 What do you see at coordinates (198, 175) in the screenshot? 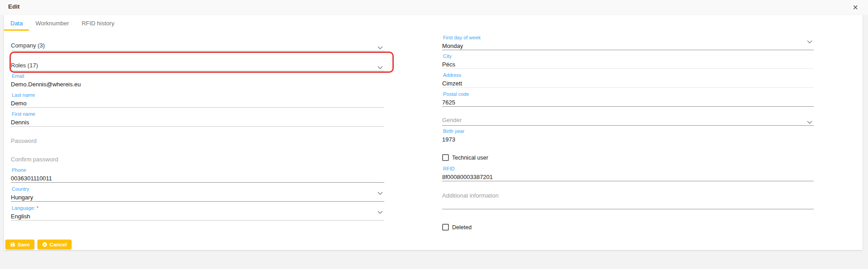
I see `phone-field: Phone 0036301110011` at bounding box center [198, 175].